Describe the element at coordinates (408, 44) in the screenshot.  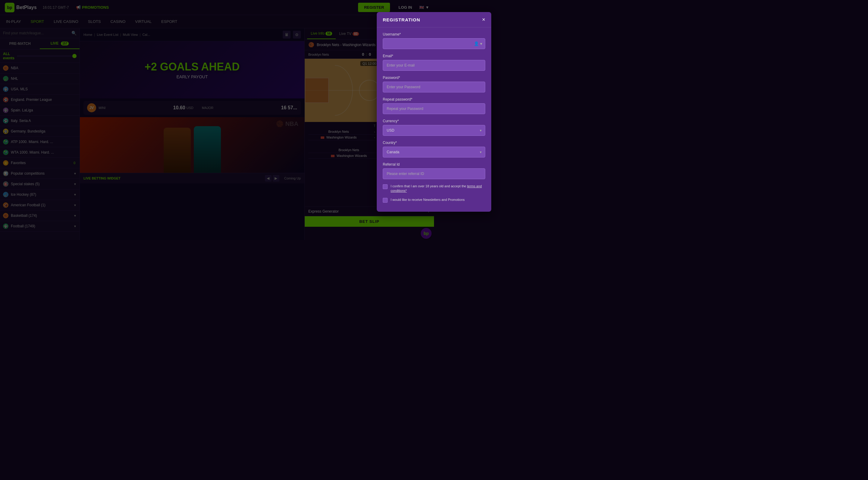
I see `username-input` at that location.